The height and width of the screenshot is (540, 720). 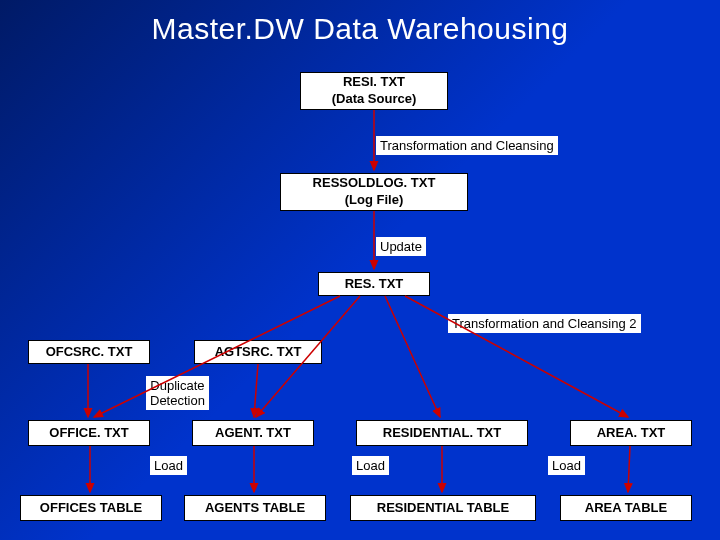 What do you see at coordinates (374, 200) in the screenshot?
I see `ressoldlog-line2: (Log File)` at bounding box center [374, 200].